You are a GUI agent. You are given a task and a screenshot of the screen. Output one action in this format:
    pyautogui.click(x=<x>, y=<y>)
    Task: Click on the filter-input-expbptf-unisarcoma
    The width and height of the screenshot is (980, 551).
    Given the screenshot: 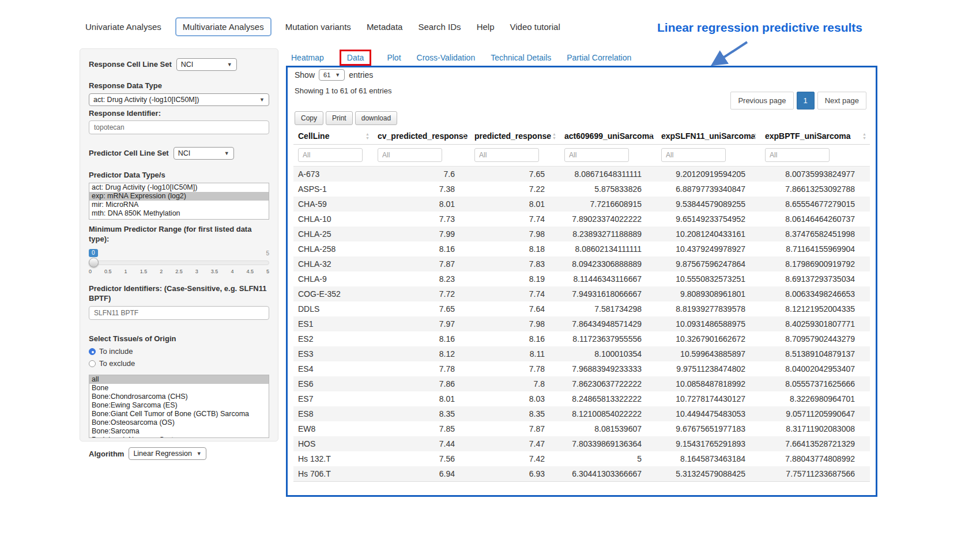 What is the action you would take?
    pyautogui.click(x=797, y=155)
    